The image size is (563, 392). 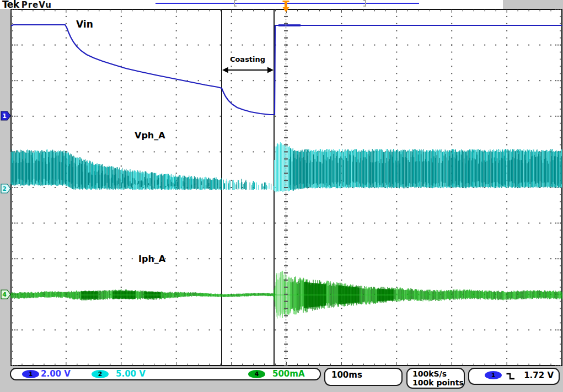 I want to click on record-length-value: 100k points, so click(x=438, y=383).